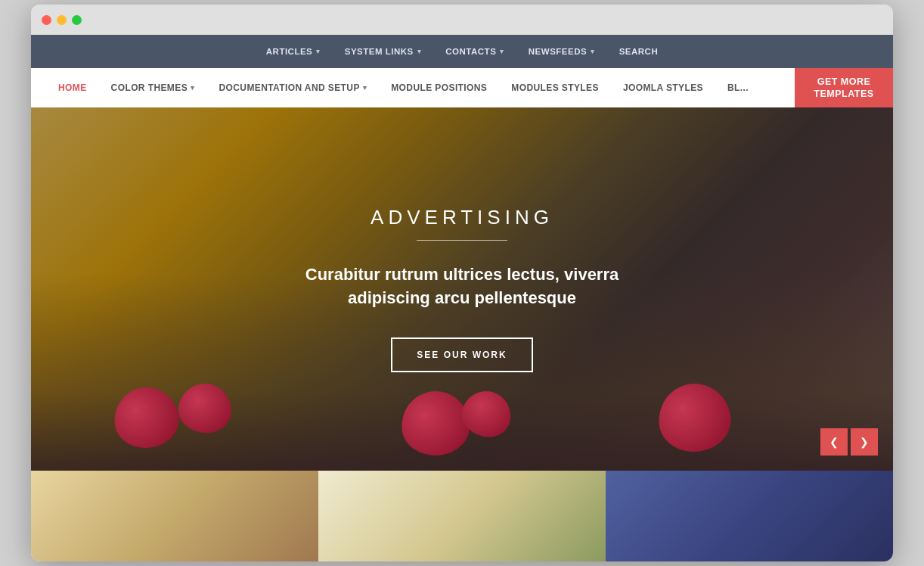  Describe the element at coordinates (738, 88) in the screenshot. I see `sec-nav-blog: BL...` at that location.